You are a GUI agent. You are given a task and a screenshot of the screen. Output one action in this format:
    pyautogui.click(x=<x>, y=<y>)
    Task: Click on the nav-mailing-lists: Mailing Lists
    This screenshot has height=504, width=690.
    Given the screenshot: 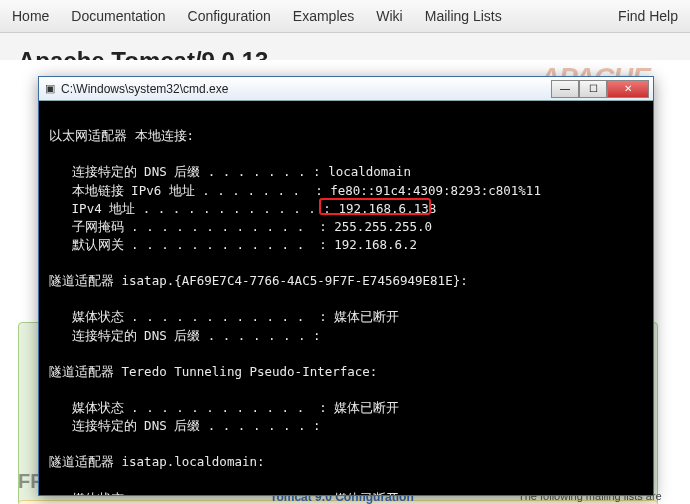 What is the action you would take?
    pyautogui.click(x=464, y=16)
    